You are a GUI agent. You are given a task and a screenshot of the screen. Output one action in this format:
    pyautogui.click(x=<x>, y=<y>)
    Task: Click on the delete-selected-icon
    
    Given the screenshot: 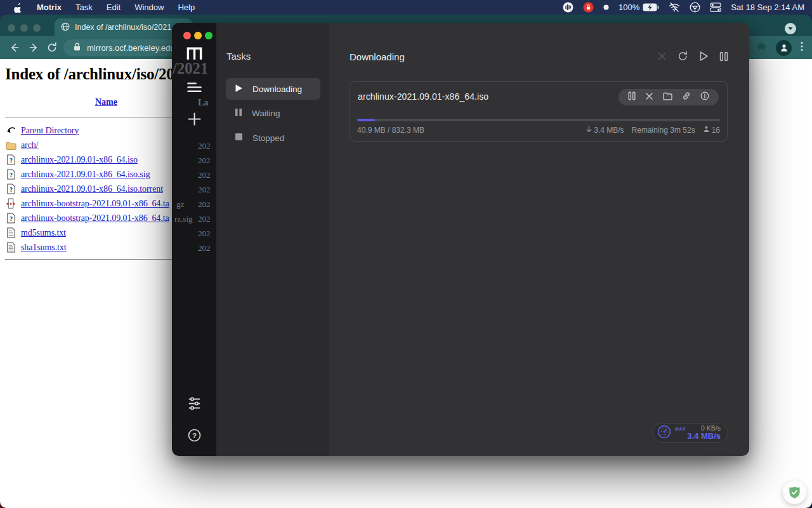 What is the action you would take?
    pyautogui.click(x=662, y=56)
    